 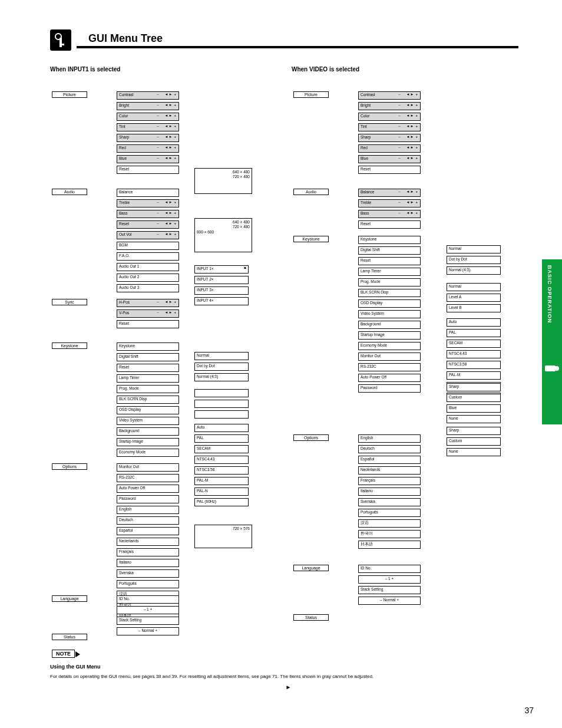 What do you see at coordinates (311, 239) in the screenshot?
I see `cat-button: Keystone` at bounding box center [311, 239].